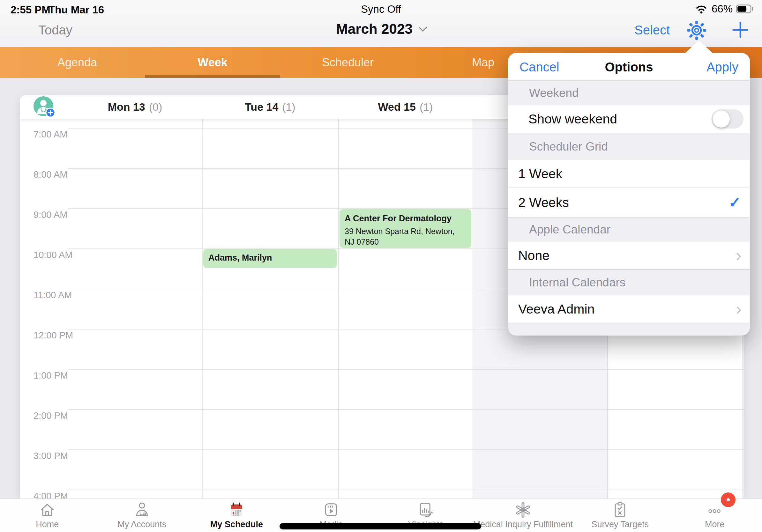 The image size is (762, 532). I want to click on time-label: 9:00 AM, so click(57, 215).